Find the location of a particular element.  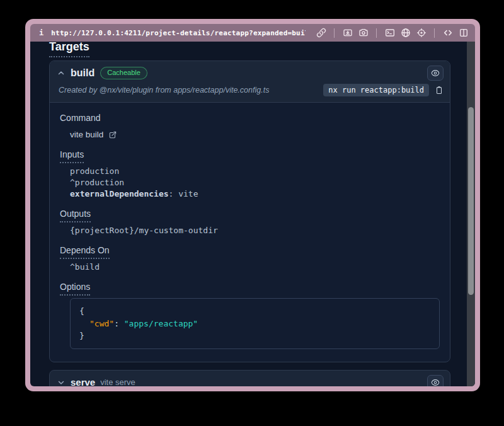

chevron-down-icon is located at coordinates (61, 383).